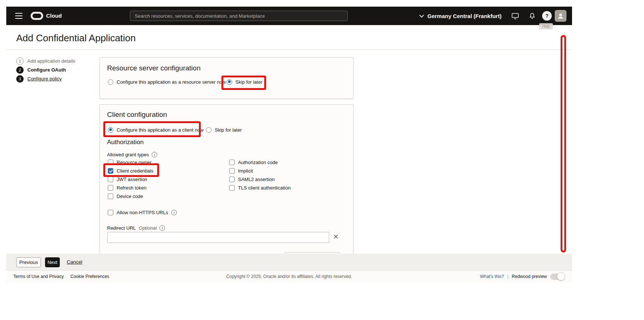 The width and height of the screenshot is (644, 320). I want to click on checkbox-option-saml2-assertion: SAML2 assertion, so click(252, 179).